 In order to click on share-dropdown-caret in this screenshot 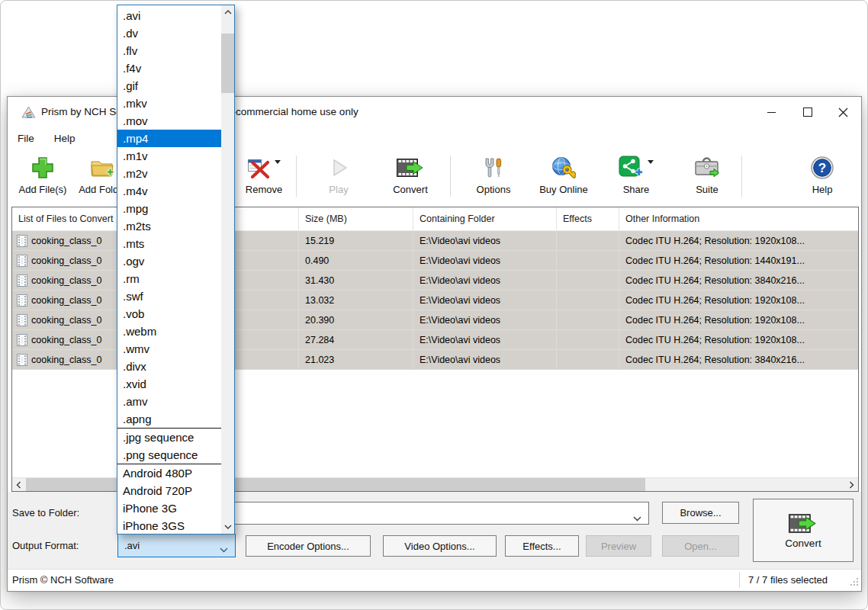, I will do `click(651, 162)`.